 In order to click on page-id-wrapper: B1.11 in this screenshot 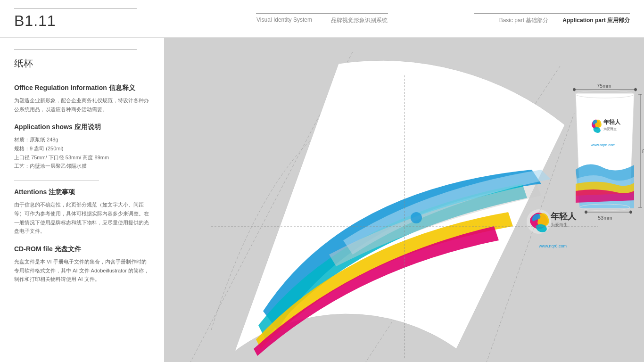, I will do `click(75, 19)`.